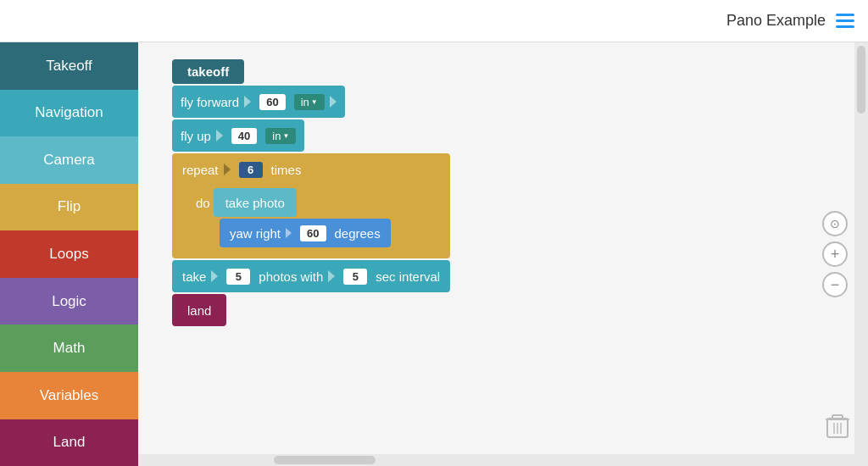  What do you see at coordinates (70, 208) in the screenshot?
I see `sidebar-item-flip: Flip` at bounding box center [70, 208].